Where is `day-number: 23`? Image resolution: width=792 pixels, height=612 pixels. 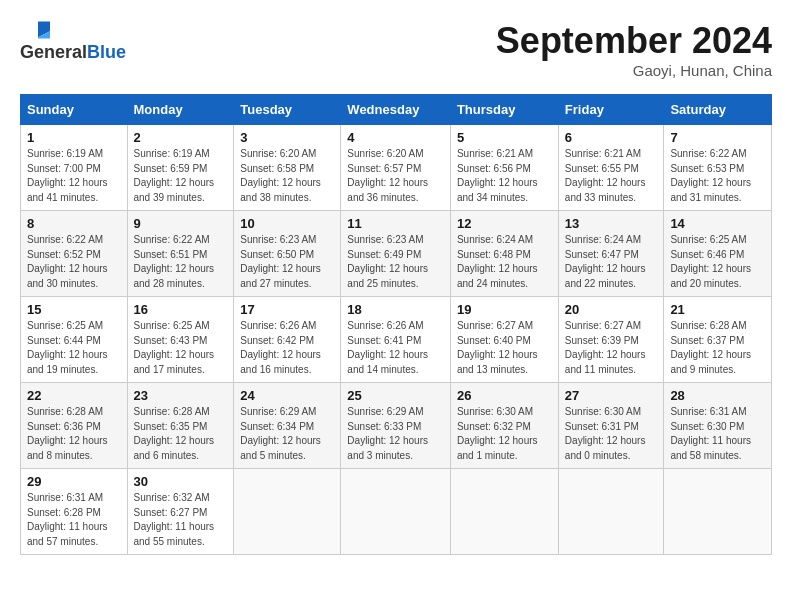 day-number: 23 is located at coordinates (181, 396).